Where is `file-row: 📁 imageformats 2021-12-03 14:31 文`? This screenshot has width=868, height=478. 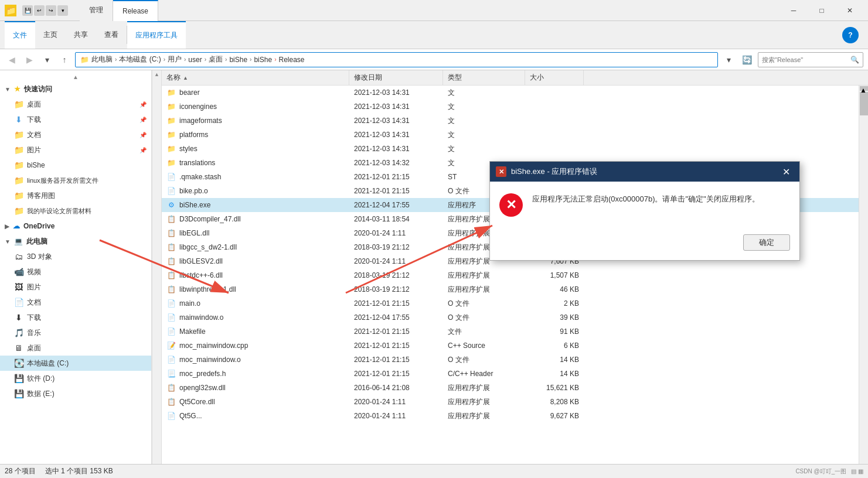
file-row: 📁 imageformats 2021-12-03 14:31 文 is located at coordinates (515, 121).